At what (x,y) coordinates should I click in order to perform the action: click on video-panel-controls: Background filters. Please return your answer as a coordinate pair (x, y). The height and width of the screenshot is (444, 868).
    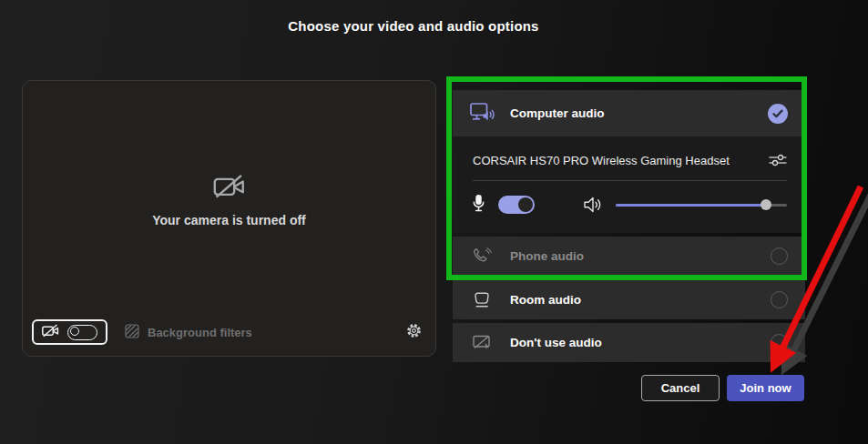
    Looking at the image, I should click on (228, 332).